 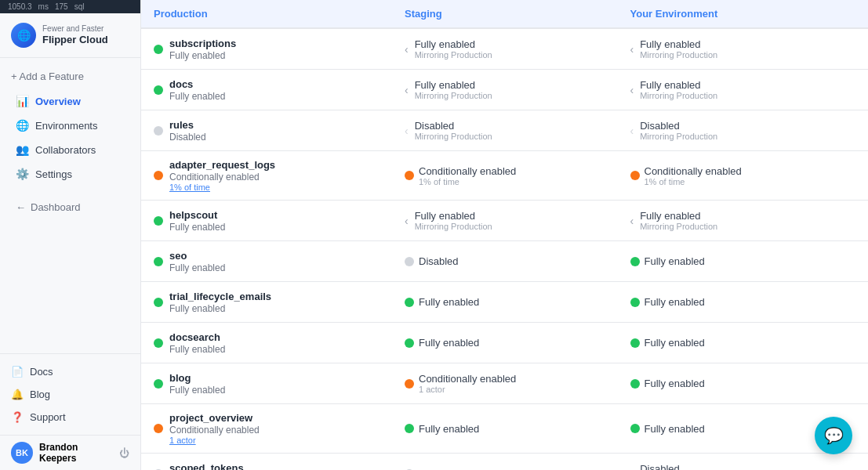 What do you see at coordinates (22, 453) in the screenshot?
I see `avatar: BK` at bounding box center [22, 453].